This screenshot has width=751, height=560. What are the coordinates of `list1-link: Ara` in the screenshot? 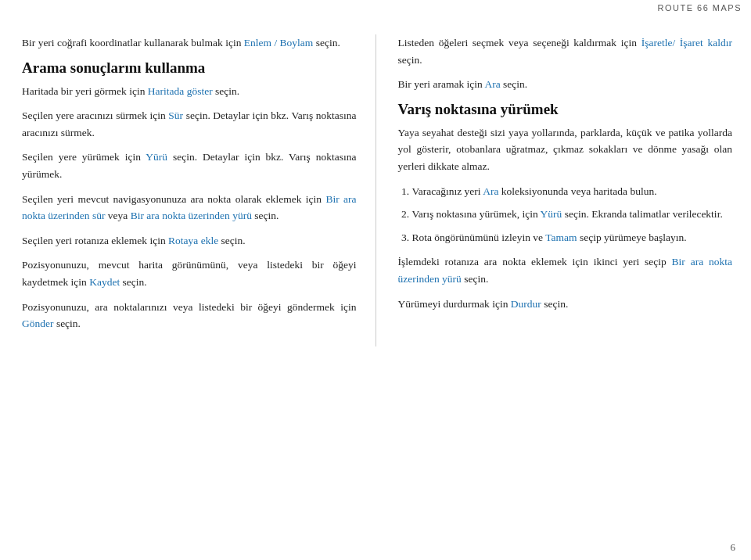 It's located at (490, 191).